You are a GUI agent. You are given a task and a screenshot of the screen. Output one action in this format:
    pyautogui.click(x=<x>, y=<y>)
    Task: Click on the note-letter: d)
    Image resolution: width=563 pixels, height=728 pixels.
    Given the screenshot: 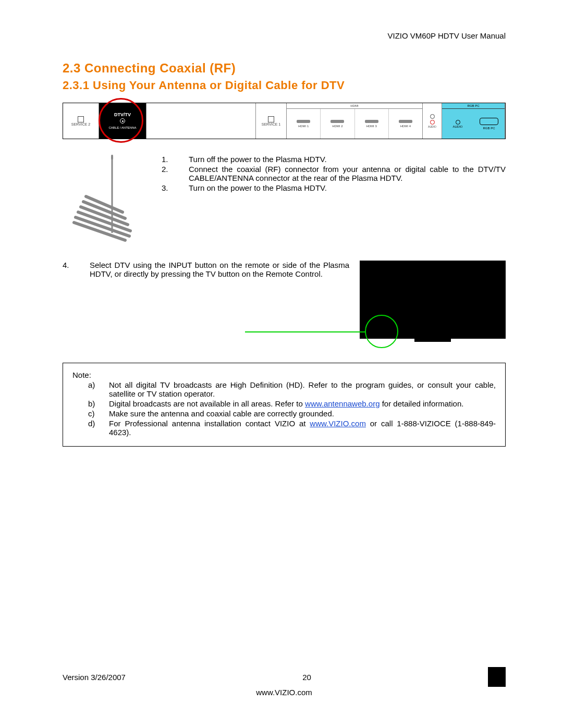 What is the action you would take?
    pyautogui.click(x=91, y=428)
    